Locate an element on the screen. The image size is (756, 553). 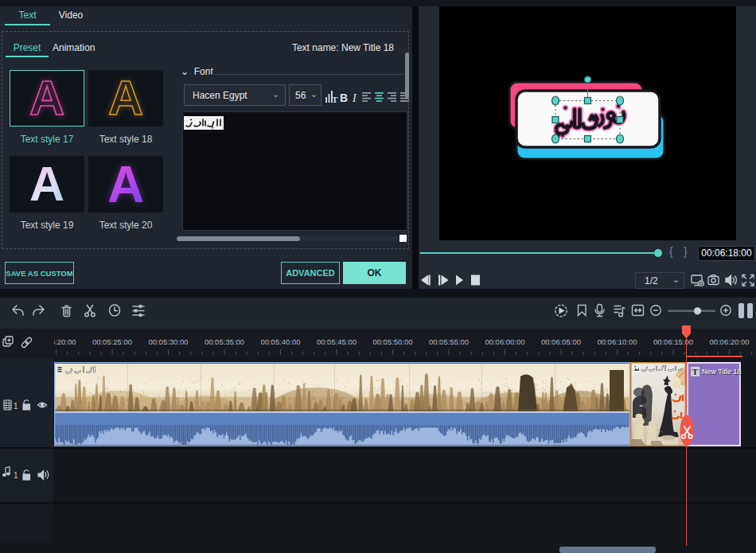
svg-text: 00:06:20:00 is located at coordinates (729, 342).